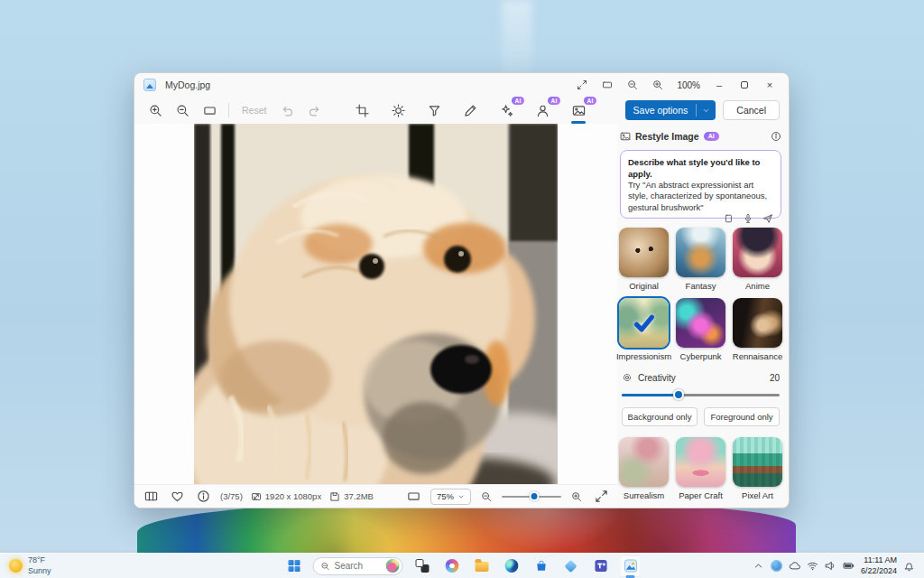 This screenshot has height=578, width=924. I want to click on fit-screen-button, so click(414, 497).